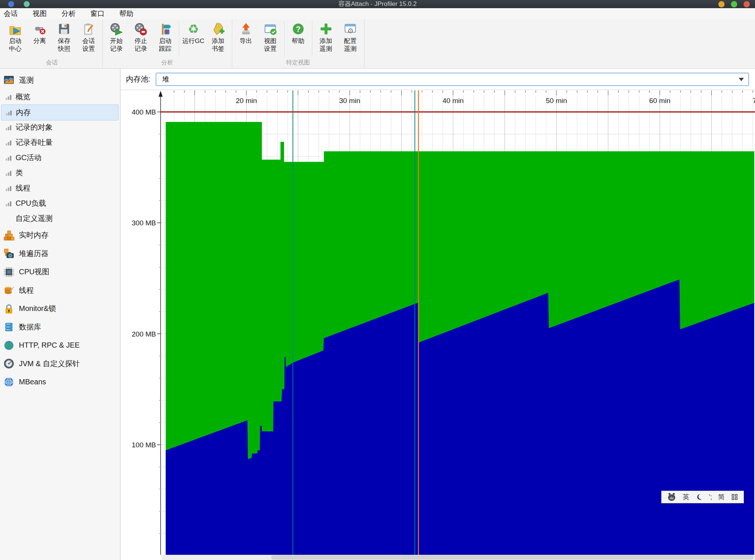  Describe the element at coordinates (52, 44) in the screenshot. I see `toolbar-group-会话: 启动 中心分离保存 快照会话 设置会话` at that location.